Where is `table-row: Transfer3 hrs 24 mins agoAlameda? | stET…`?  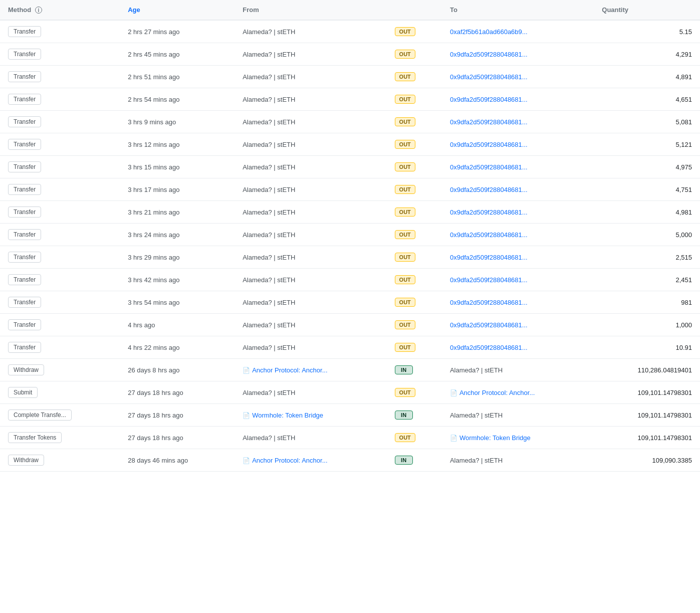 table-row: Transfer3 hrs 24 mins agoAlameda? | stET… is located at coordinates (350, 235).